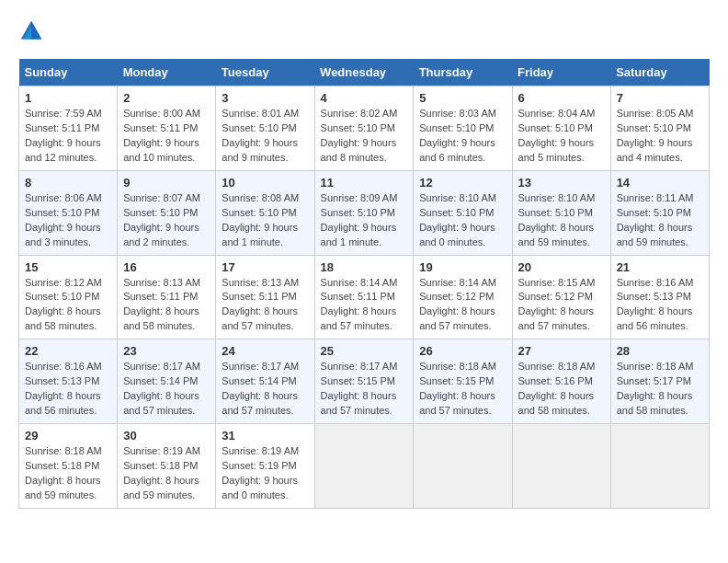 This screenshot has width=728, height=563. What do you see at coordinates (364, 129) in the screenshot?
I see `calendar-row-1: 1Sunrise: 7:59 AMSunset: 5:11 PMDaylight…` at bounding box center [364, 129].